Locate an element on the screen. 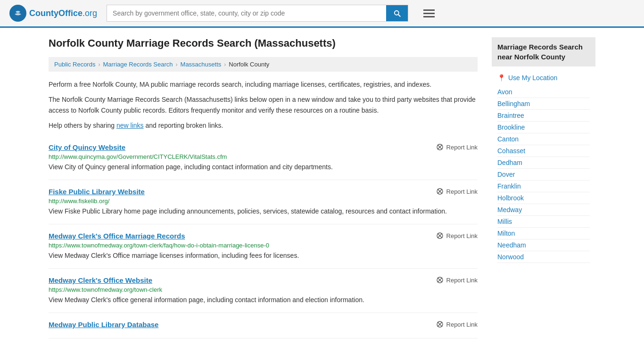  sidebar-link-milton: Milton is located at coordinates (506, 233).